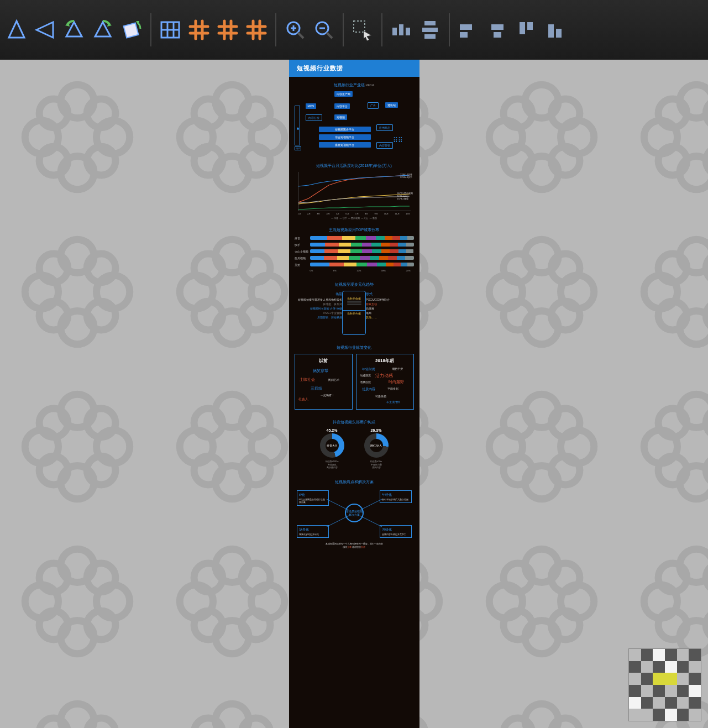 The image size is (708, 728). What do you see at coordinates (354, 422) in the screenshot?
I see `section-title: 抖音短视频头部用户构成` at bounding box center [354, 422].